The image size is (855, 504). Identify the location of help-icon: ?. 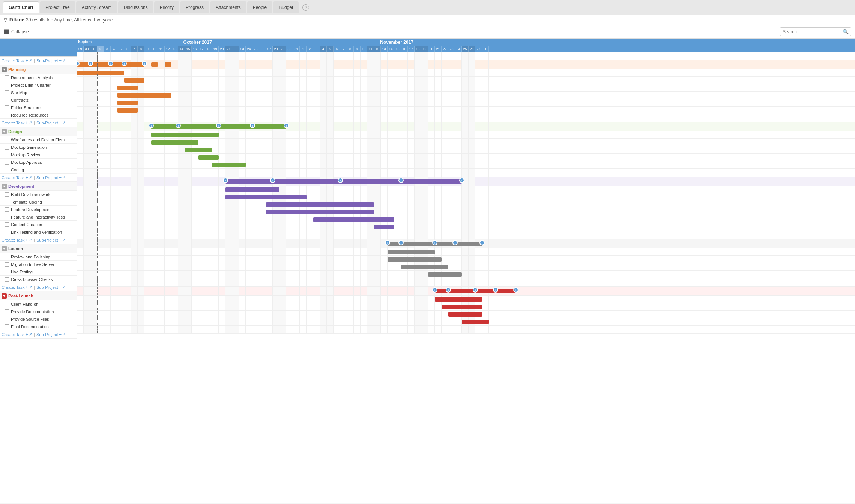
(306, 8).